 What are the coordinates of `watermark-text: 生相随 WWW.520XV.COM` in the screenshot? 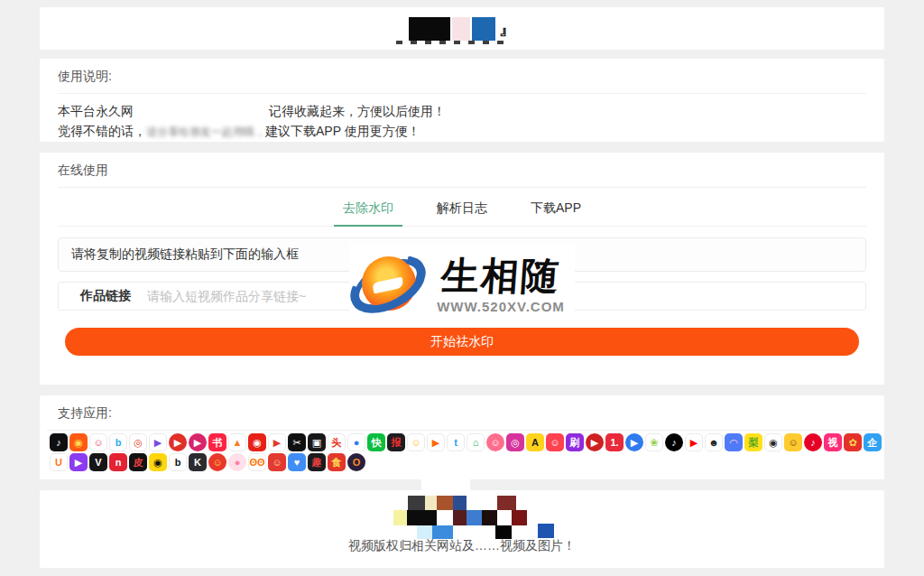 It's located at (501, 285).